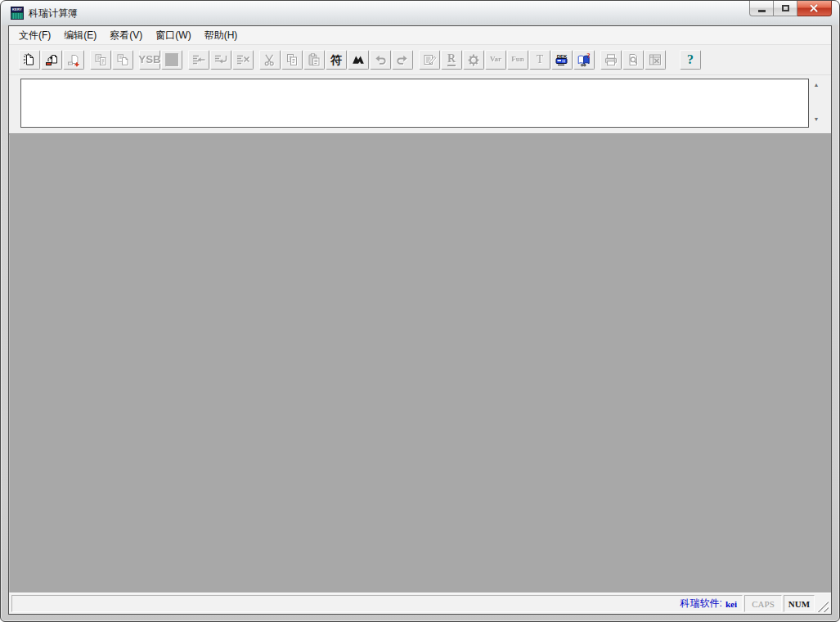  I want to click on toolbar-result-r-button: R, so click(451, 60).